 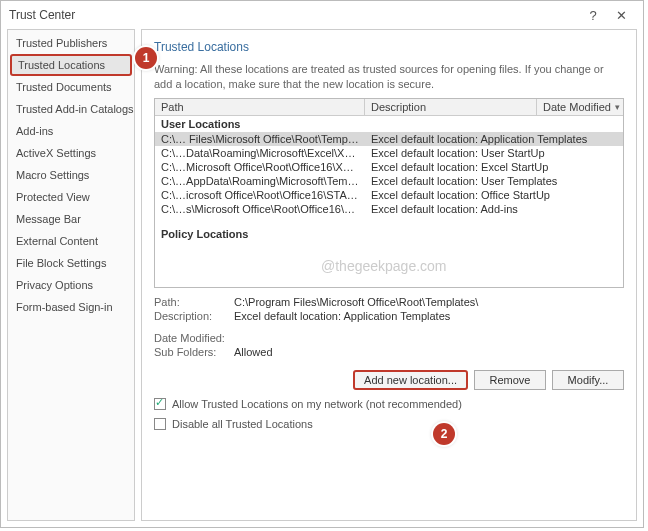 I want to click on sidebar-item-trusted-documents: Trusted Documents, so click(x=71, y=87).